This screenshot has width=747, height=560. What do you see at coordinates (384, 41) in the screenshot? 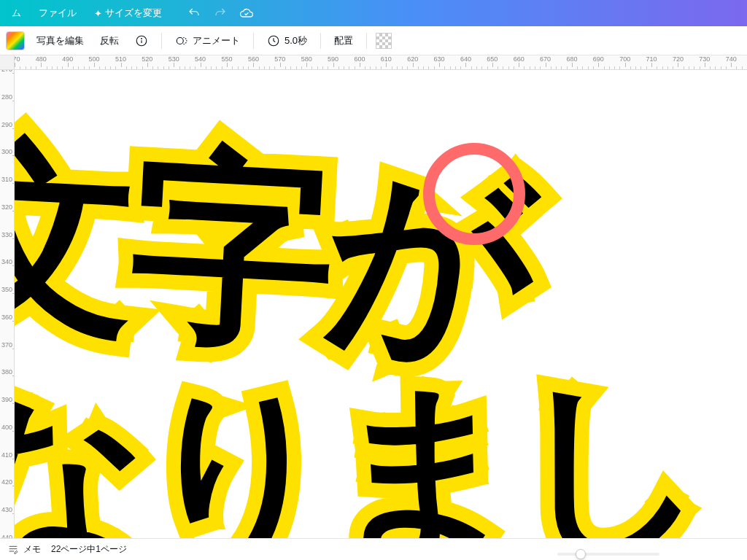
I see `transparency-button` at bounding box center [384, 41].